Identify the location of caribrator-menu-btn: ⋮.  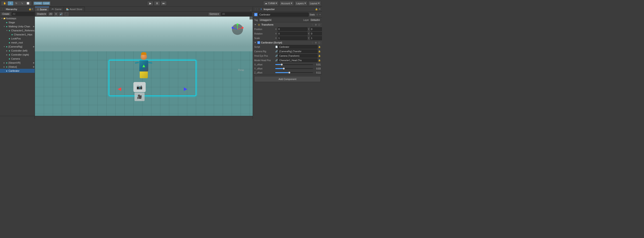
(312, 43).